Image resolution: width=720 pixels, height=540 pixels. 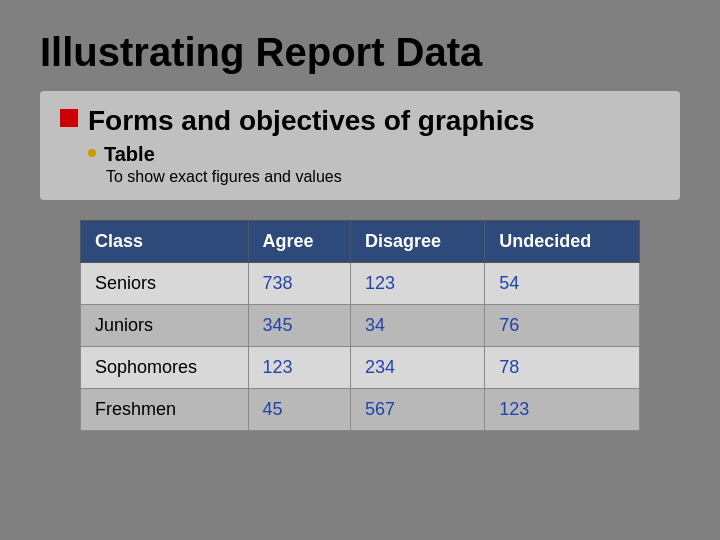 I want to click on slide-title: Illustrating Report Data, so click(x=360, y=52).